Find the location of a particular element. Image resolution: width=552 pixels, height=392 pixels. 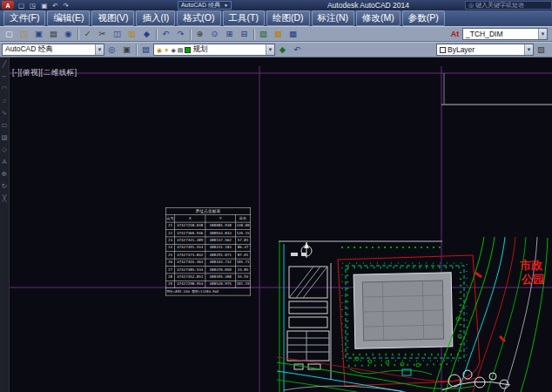

redo-icon: ↷ is located at coordinates (181, 35).